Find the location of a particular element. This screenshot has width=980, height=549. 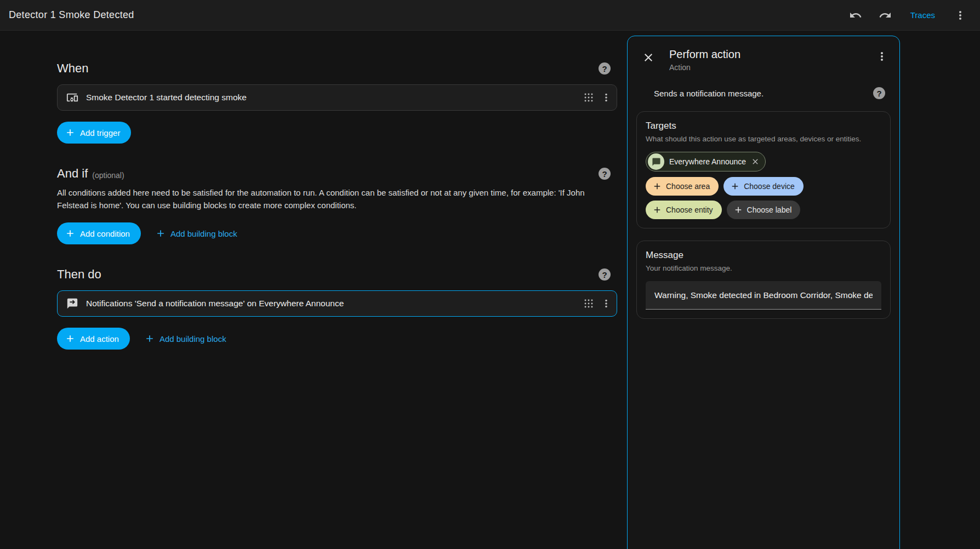

targets-subtitle: What should this action use as targeted … is located at coordinates (764, 139).